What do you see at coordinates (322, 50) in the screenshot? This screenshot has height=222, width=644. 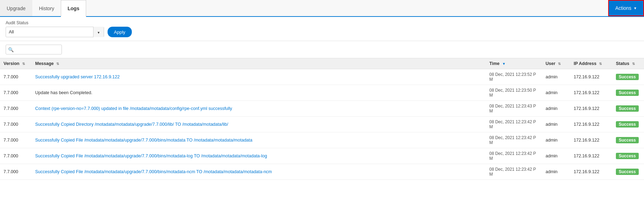 I see `search-area: 🔍` at bounding box center [322, 50].